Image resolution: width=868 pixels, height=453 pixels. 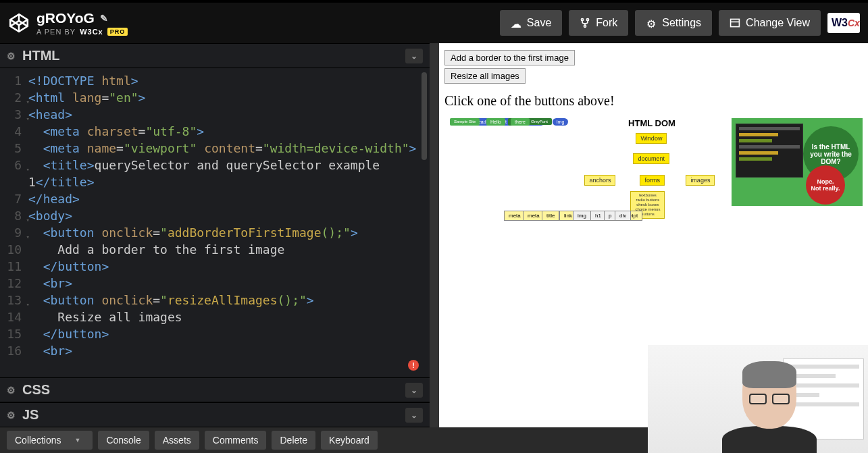 What do you see at coordinates (50, 440) in the screenshot?
I see `collections-dropdown: Collections▼` at bounding box center [50, 440].